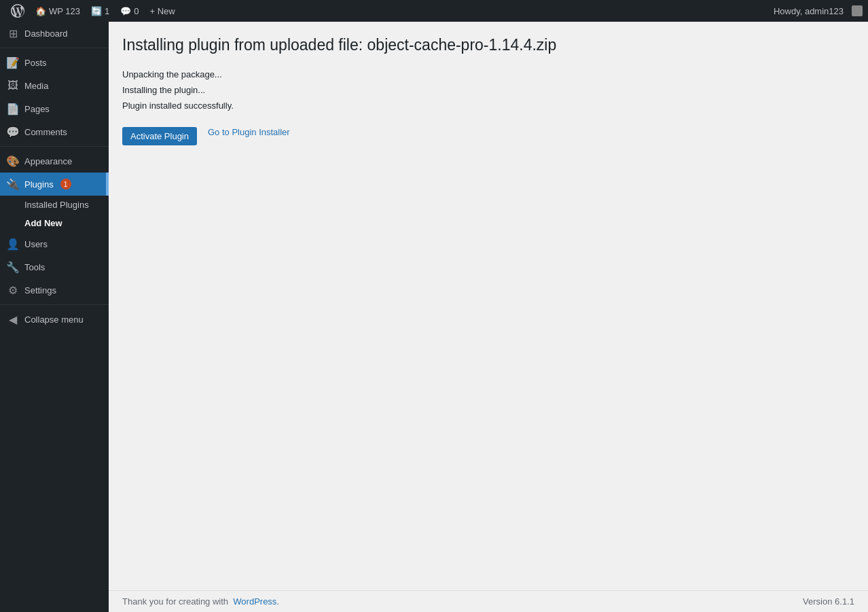 Image resolution: width=868 pixels, height=612 pixels. I want to click on avatar, so click(857, 11).